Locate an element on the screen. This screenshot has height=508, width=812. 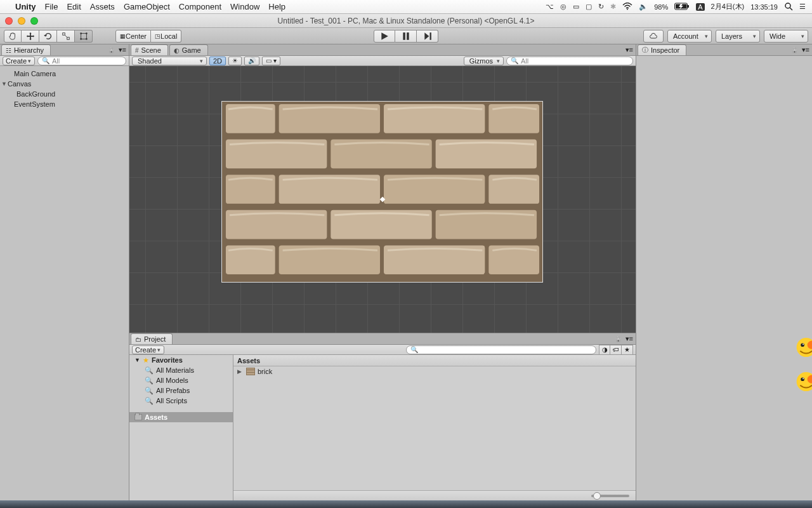
hierarchy-create-dropdown: Create is located at coordinates (19, 61).